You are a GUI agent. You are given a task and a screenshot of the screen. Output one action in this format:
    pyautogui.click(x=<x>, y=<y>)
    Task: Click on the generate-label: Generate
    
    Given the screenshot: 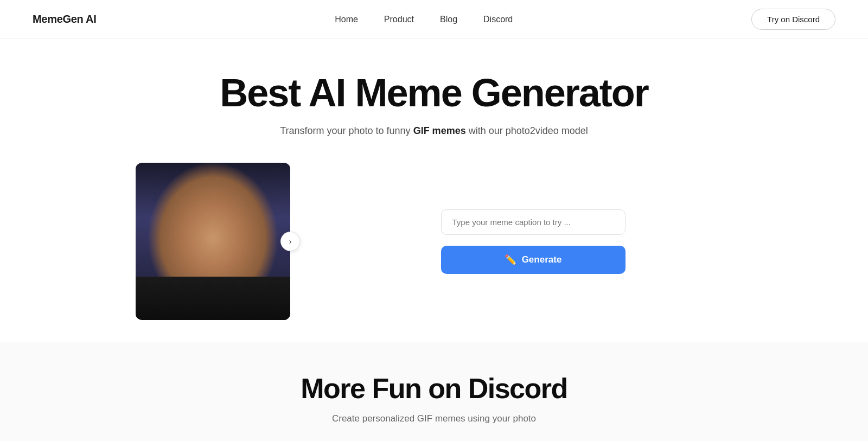 What is the action you would take?
    pyautogui.click(x=542, y=260)
    